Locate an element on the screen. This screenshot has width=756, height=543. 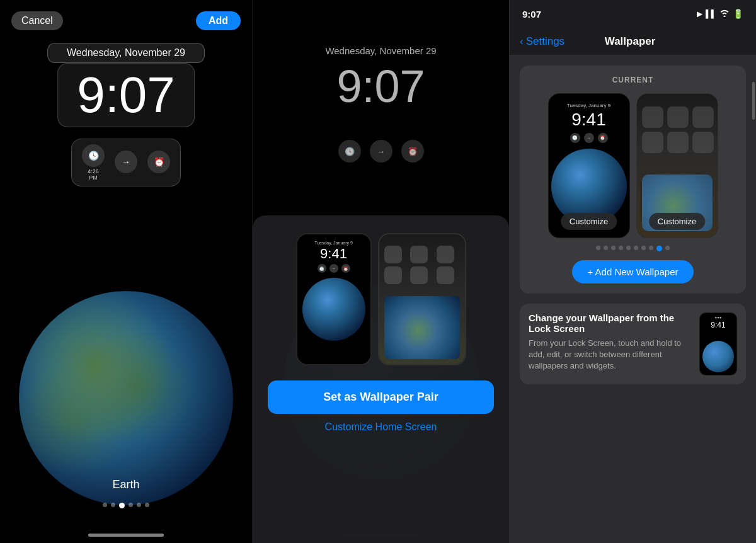
pw-clock: 🕓 is located at coordinates (322, 268).